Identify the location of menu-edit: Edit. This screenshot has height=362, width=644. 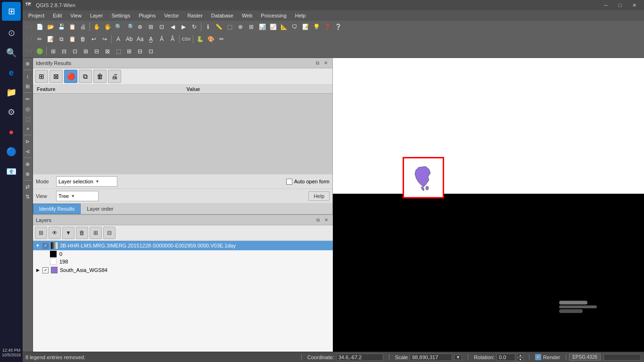
(58, 16).